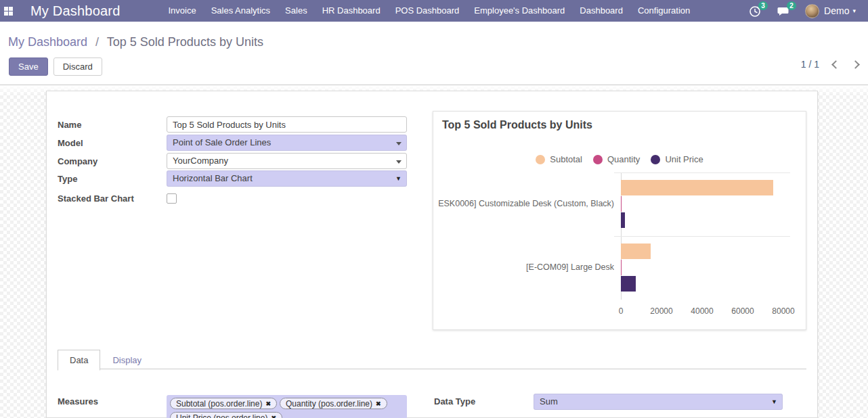 This screenshot has width=868, height=418. Describe the element at coordinates (200, 161) in the screenshot. I see `company-value: YourCompany` at that location.